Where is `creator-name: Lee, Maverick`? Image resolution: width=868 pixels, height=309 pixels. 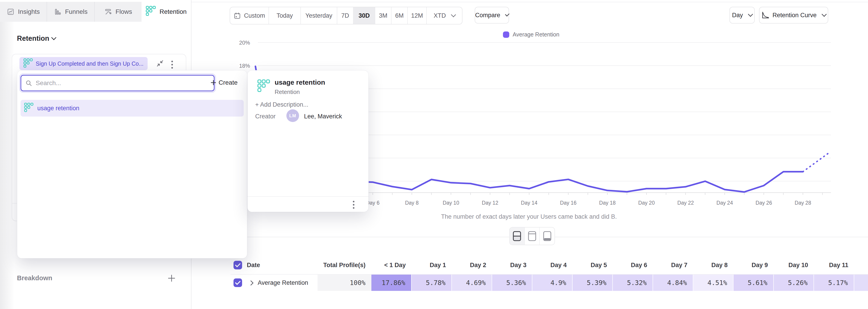
creator-name: Lee, Maverick is located at coordinates (323, 117).